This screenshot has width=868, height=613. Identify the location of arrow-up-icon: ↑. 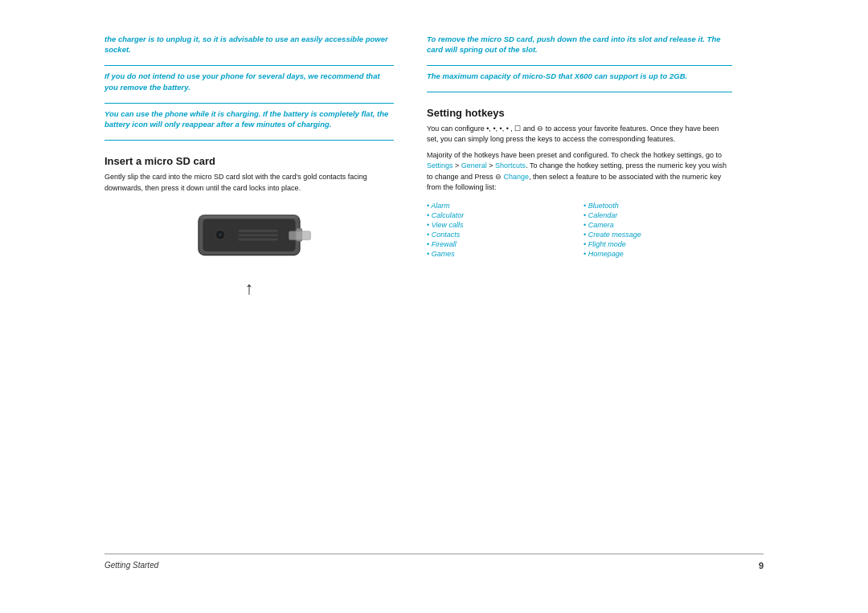
(249, 288).